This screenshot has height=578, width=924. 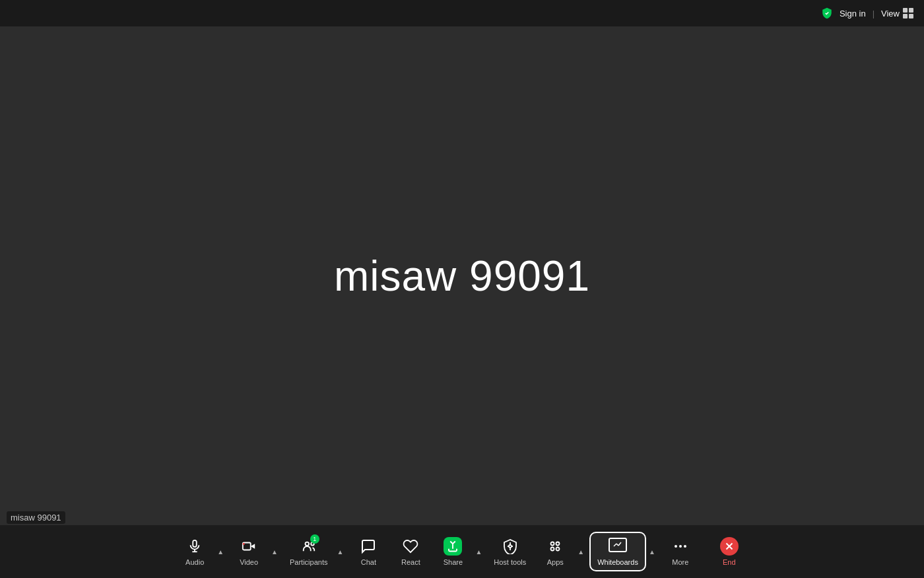 I want to click on whiteboards-label: Whiteboards, so click(x=618, y=562).